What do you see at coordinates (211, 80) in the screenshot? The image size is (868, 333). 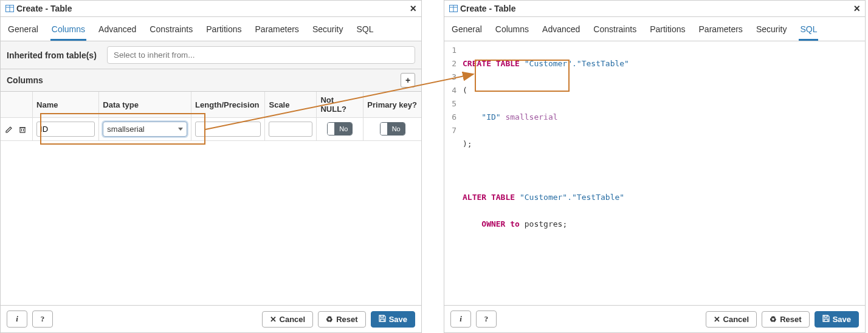 I see `columns-section-header: Columns +` at bounding box center [211, 80].